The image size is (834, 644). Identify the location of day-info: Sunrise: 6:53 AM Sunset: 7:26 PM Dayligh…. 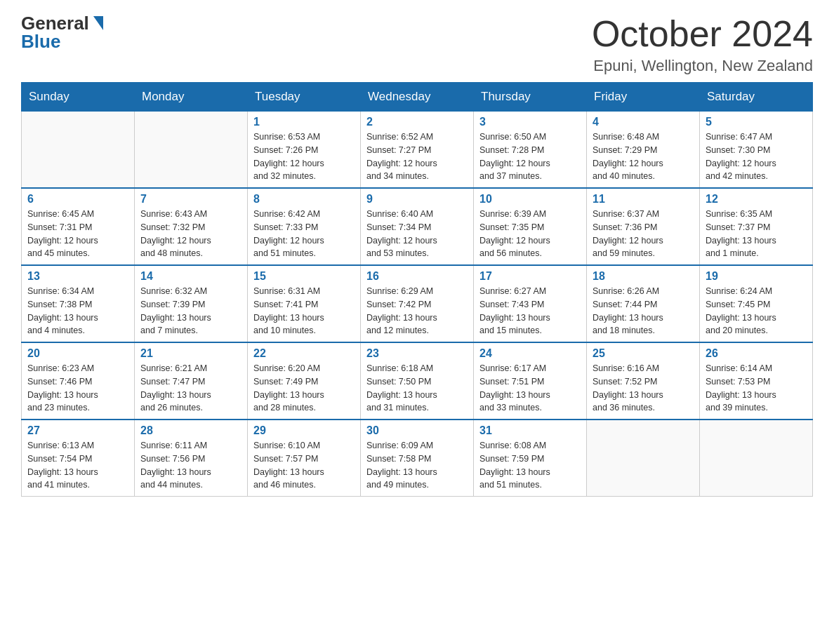
(304, 157).